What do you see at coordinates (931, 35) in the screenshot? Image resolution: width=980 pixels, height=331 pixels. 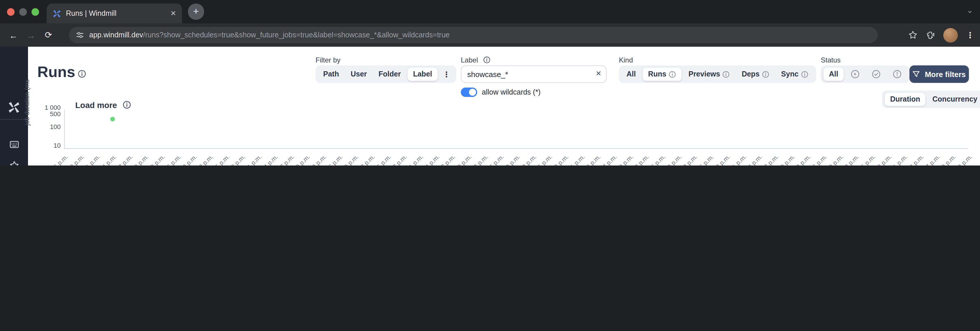 I see `extensions-icon` at bounding box center [931, 35].